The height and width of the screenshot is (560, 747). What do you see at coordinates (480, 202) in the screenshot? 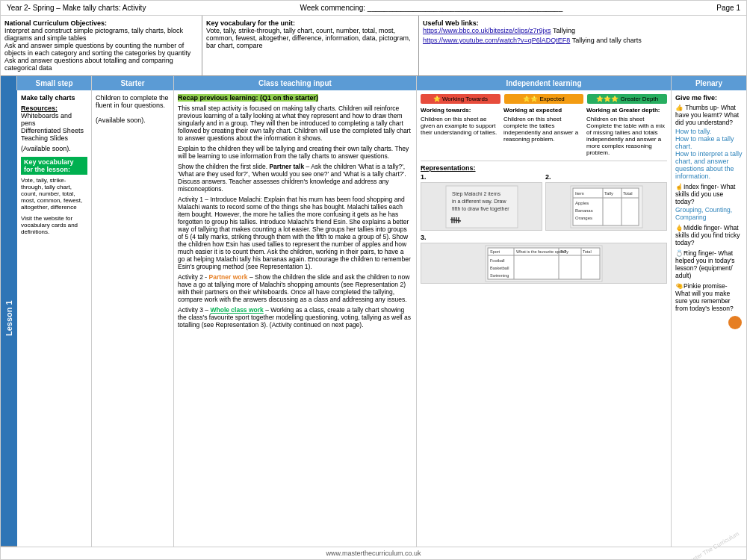
I see `svg-text: in a different way. Draw` at bounding box center [480, 202].